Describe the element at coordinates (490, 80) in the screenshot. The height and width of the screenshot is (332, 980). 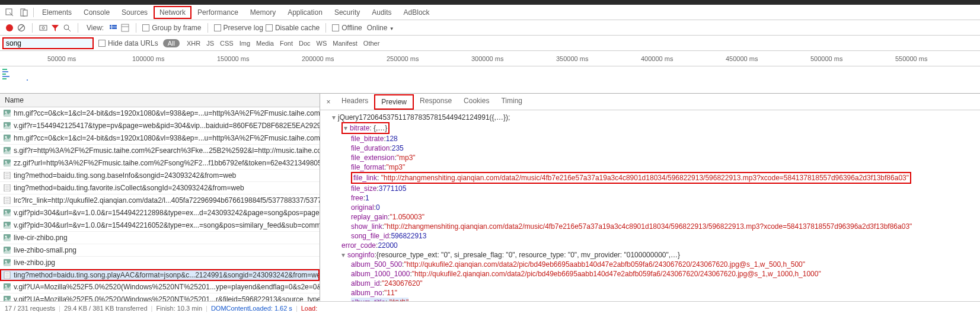
I see `waterfall-overview` at that location.